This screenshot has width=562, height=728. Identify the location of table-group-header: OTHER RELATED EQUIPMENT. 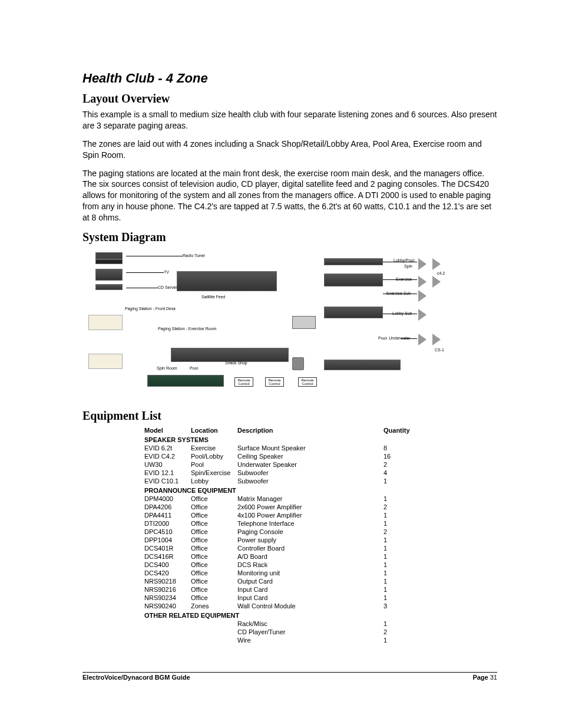
(280, 615).